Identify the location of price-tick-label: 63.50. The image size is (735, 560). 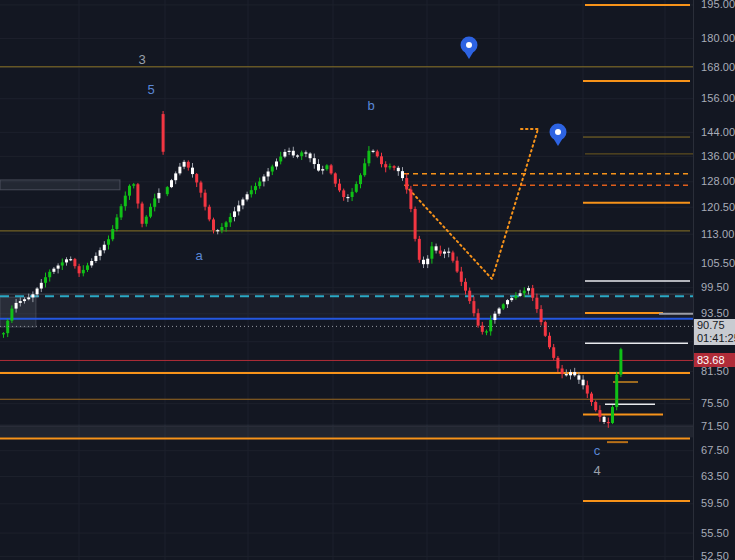
(715, 476).